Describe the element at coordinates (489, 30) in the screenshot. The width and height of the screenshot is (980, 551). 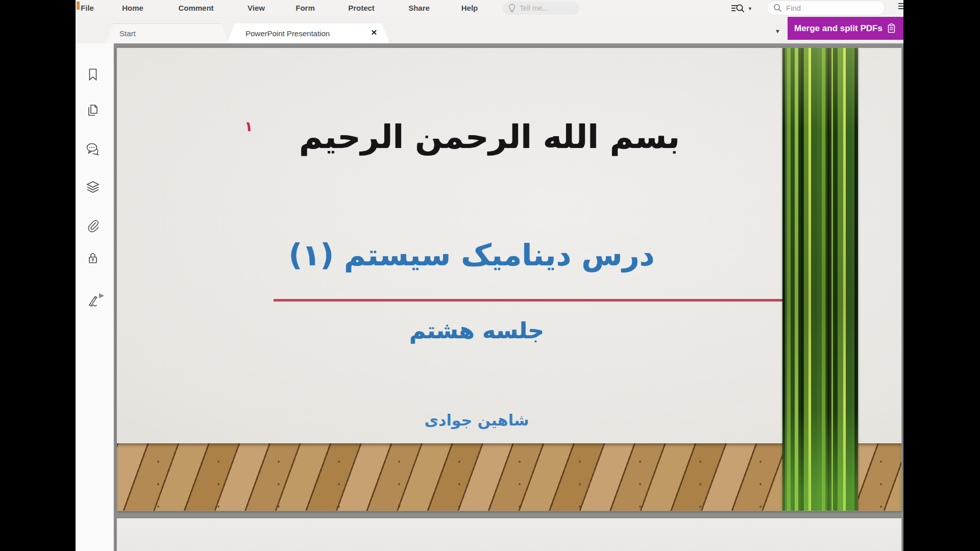
I see `tab-bar: Start PowerPoint Presentation ✕ ▼ Merge …` at that location.